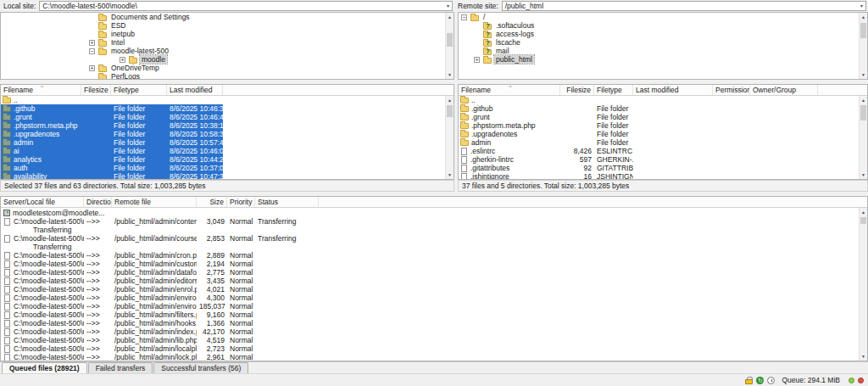 The image size is (868, 386). Describe the element at coordinates (223, 42) in the screenshot. I see `tree-item-intel: +Intel` at that location.